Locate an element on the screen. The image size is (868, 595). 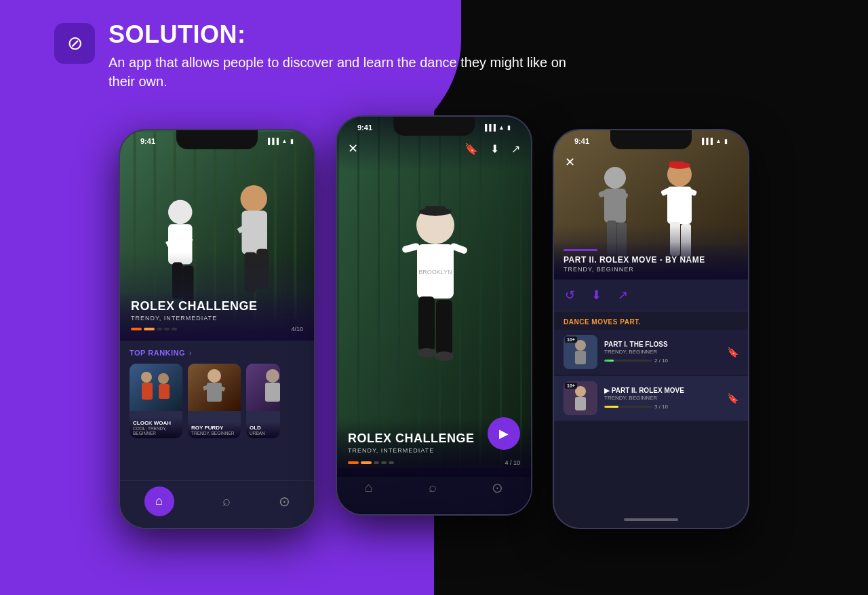
nav-search: ⌕ is located at coordinates (226, 501).